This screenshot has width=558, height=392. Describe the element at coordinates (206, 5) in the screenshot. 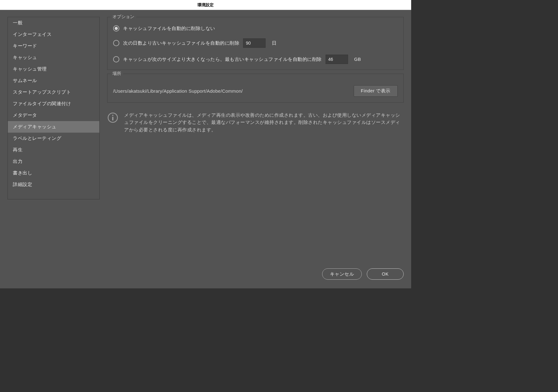

I see `window-titlebar: 環境設定` at that location.